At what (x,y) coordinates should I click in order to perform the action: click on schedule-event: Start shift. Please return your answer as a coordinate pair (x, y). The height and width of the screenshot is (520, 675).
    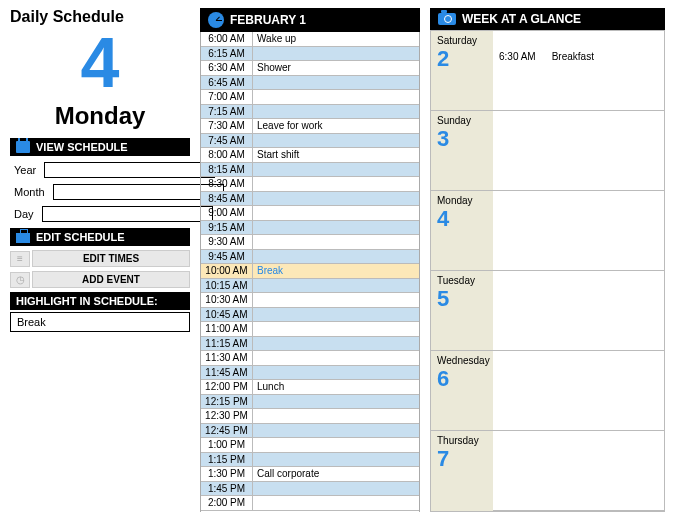
    Looking at the image, I should click on (336, 155).